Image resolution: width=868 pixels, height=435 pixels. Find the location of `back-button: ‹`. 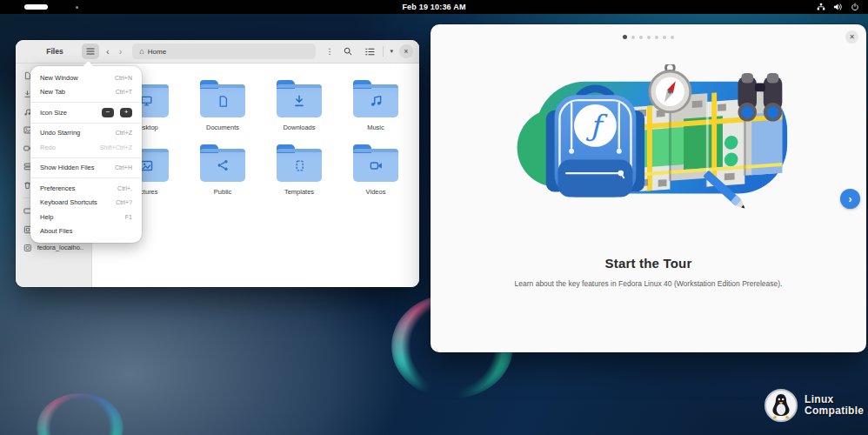

back-button: ‹ is located at coordinates (108, 52).